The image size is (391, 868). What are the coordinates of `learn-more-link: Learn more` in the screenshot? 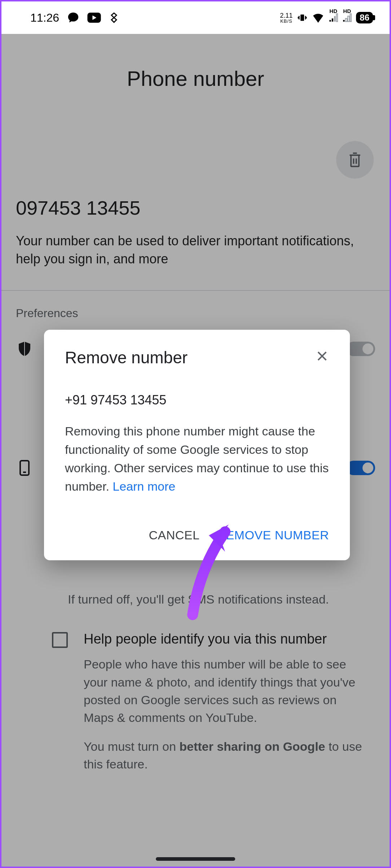 It's located at (144, 486).